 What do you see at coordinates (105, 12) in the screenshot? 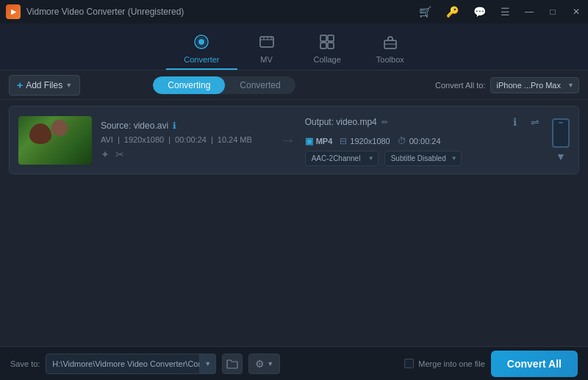
I see `app-title: Vidmore Video Converter (Unregistered)` at bounding box center [105, 12].